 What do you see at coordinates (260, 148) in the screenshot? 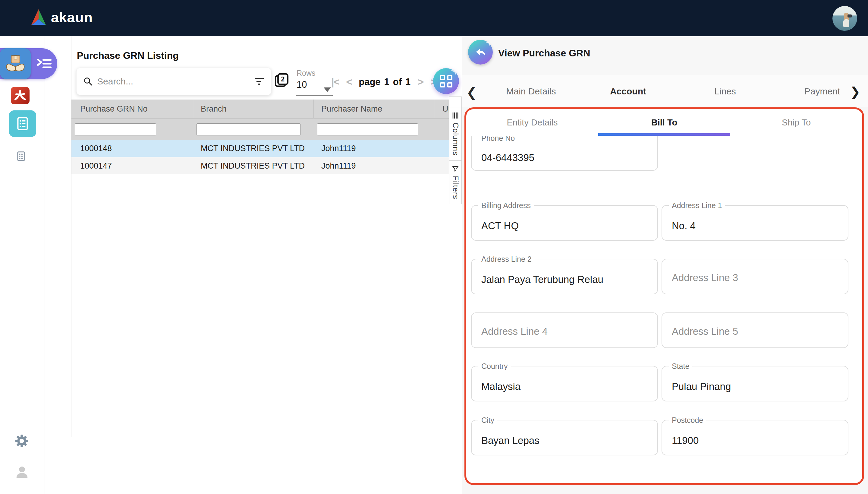
I see `table-row: 1000148 MCT INDUSTRIES PVT LTD John1119` at bounding box center [260, 148].